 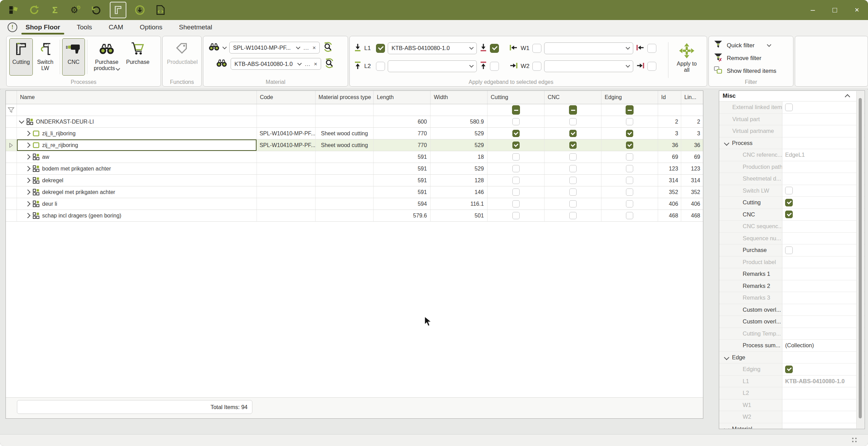 What do you see at coordinates (815, 381) in the screenshot?
I see `property-value: KTB-ABS-0410080-1.0` at bounding box center [815, 381].